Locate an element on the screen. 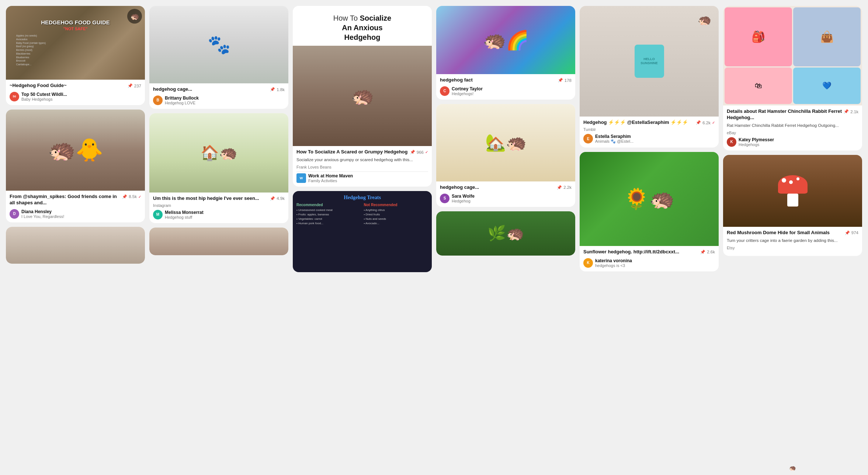  rainbow-emoji: 🦔🌈 is located at coordinates (506, 40).